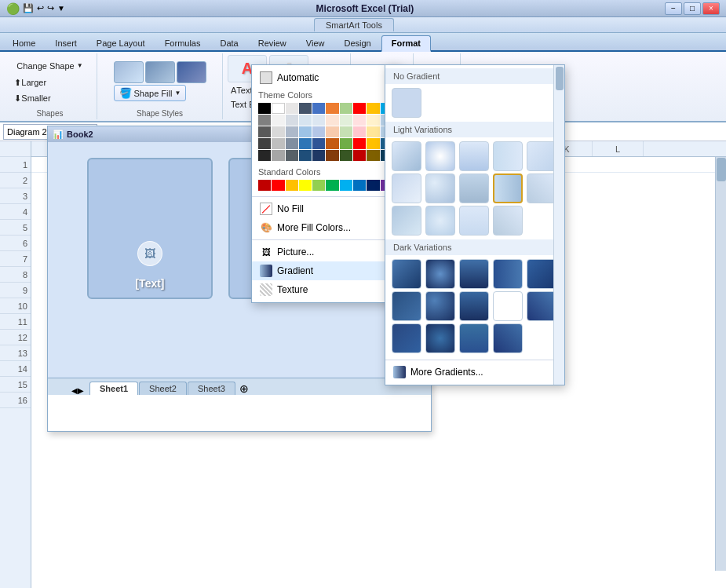 This screenshot has height=588, width=726. Describe the element at coordinates (272, 43) in the screenshot. I see `tab-review: Review` at that location.